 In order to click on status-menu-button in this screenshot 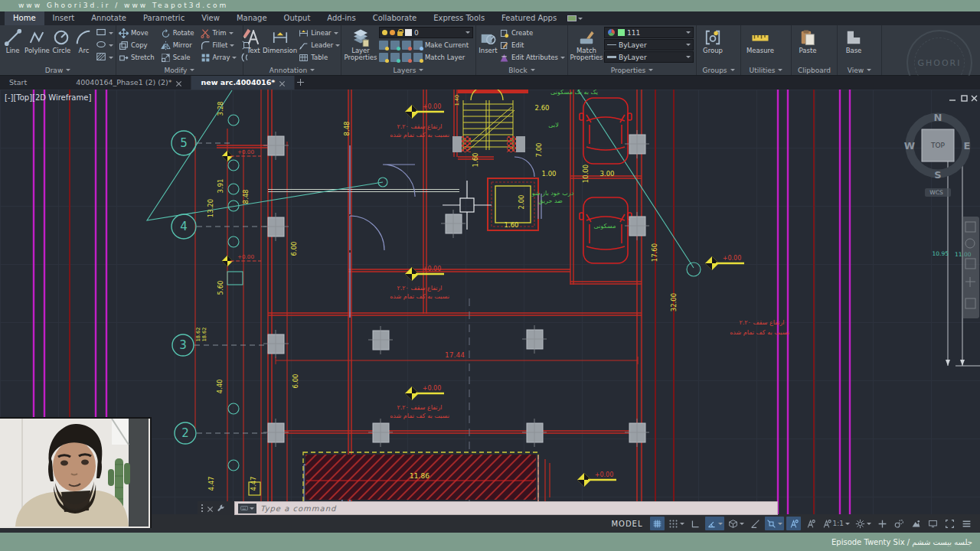, I will do `click(966, 523)`.